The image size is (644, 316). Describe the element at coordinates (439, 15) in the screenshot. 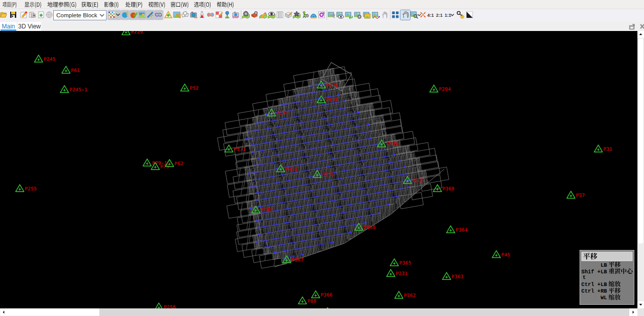

I see `svg-text: 2:1` at that location.